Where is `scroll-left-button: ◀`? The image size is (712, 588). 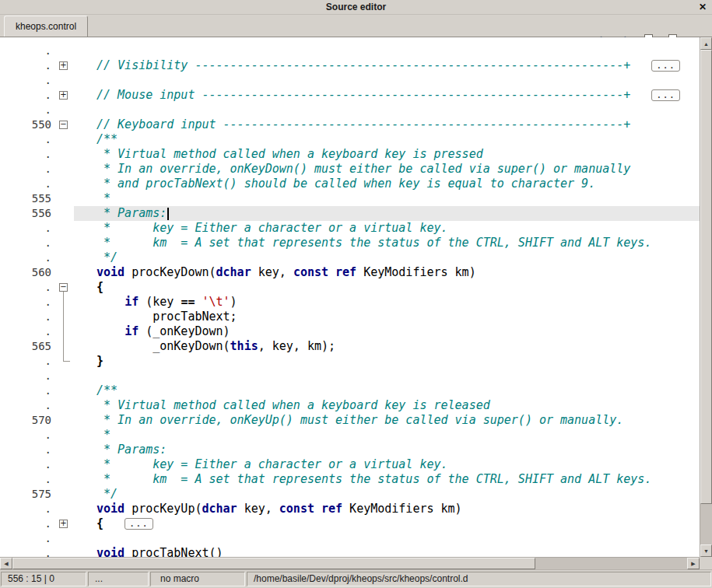 scroll-left-button: ◀ is located at coordinates (6, 563).